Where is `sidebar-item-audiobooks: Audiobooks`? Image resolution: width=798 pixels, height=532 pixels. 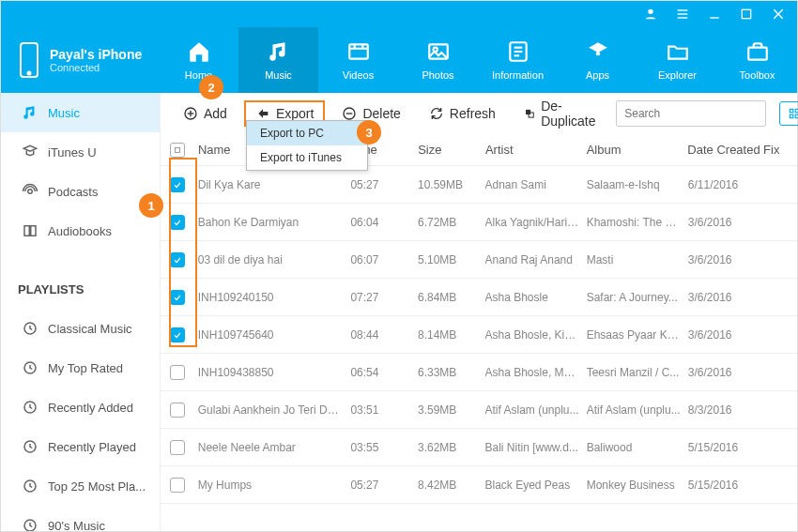 sidebar-item-audiobooks: Audiobooks is located at coordinates (81, 231).